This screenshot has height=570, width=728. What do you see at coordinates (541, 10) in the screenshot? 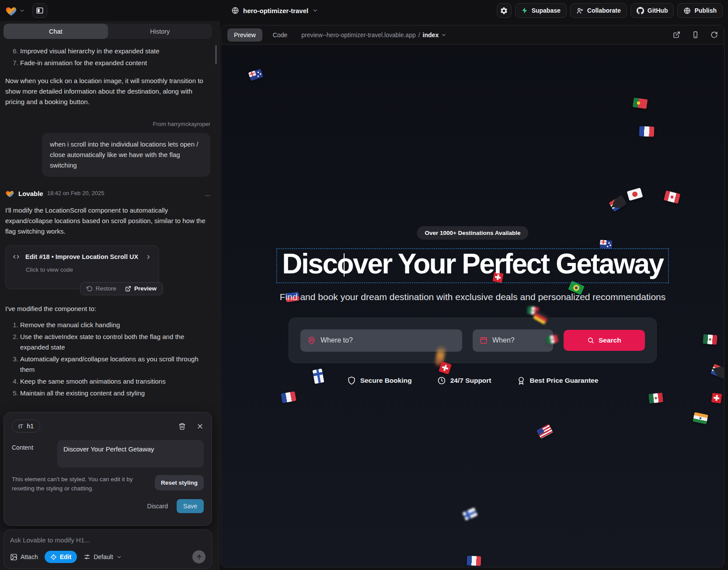
I see `supabase-button: Supabase` at bounding box center [541, 10].